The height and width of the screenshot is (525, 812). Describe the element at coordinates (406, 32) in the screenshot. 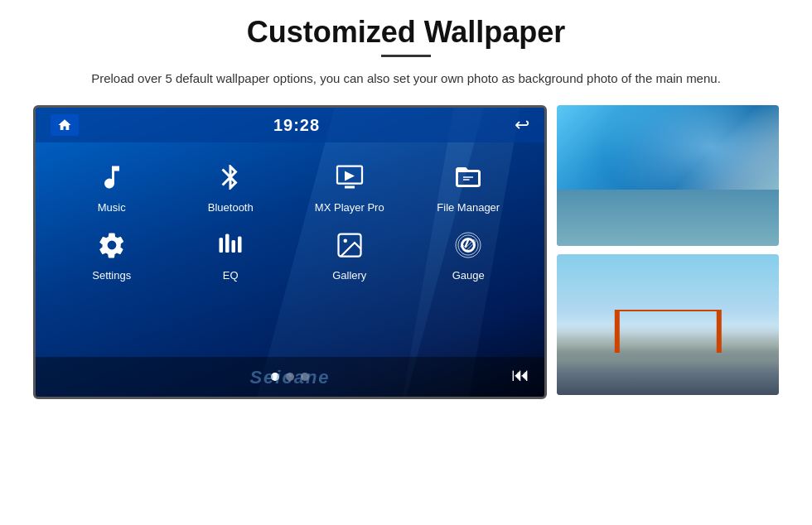

I see `page-title: Customized Wallpaper` at that location.